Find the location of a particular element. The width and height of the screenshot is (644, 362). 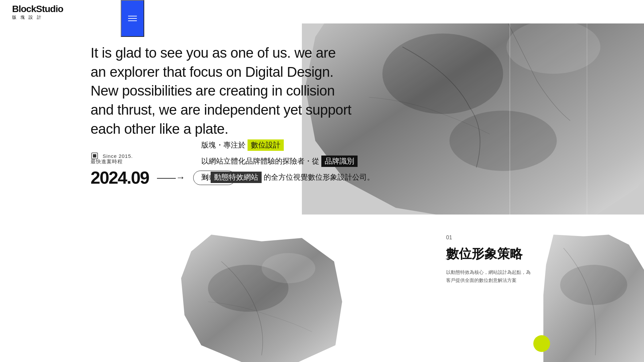

tagline-line-1: 版塊・專注於 數位設計 is located at coordinates (288, 145).